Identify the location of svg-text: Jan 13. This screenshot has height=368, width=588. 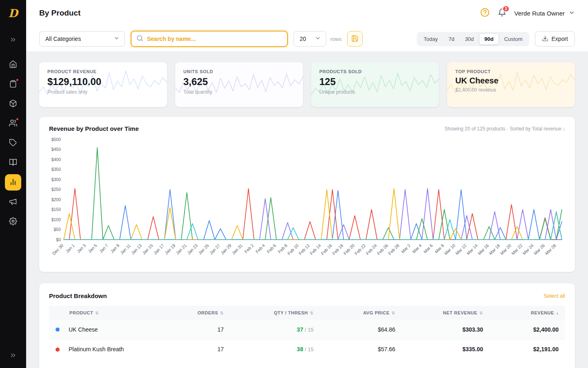
(136, 249).